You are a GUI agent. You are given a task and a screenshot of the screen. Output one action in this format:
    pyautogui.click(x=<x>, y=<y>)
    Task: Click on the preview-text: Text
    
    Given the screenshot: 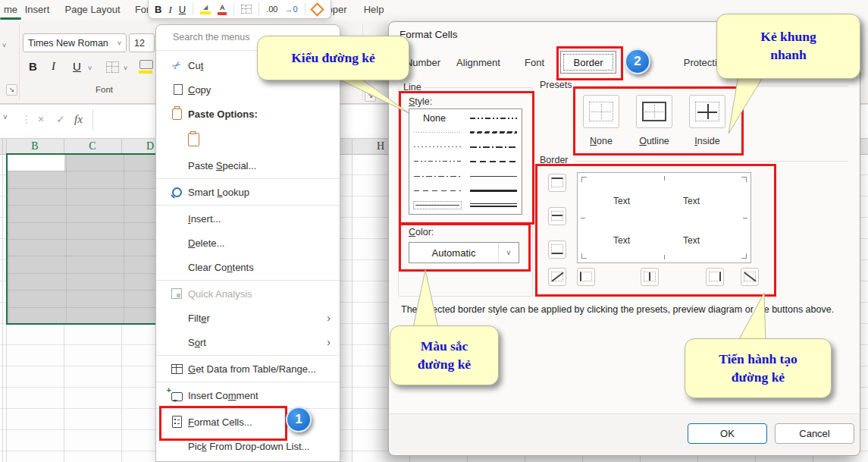 What is the action you would take?
    pyautogui.click(x=691, y=201)
    